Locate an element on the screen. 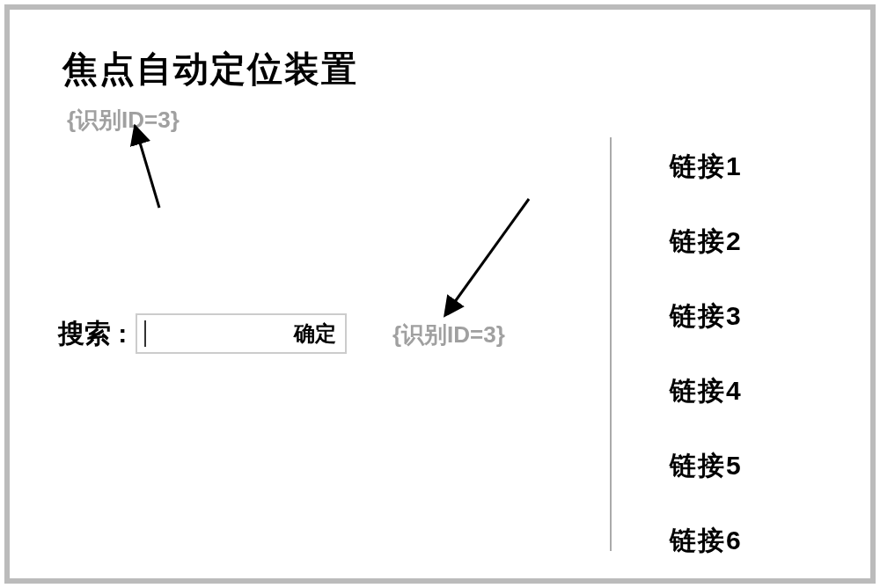 This screenshot has width=880, height=588. link-item-5: 链接5 is located at coordinates (706, 467).